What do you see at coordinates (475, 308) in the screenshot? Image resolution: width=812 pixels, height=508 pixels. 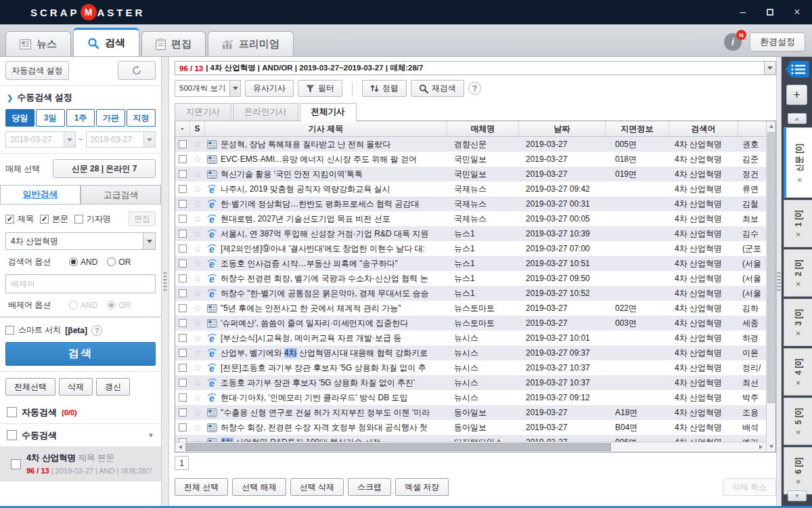 I see `table-row: ☆"5년 후에는 안전사고 한 곳에서 체계적 관리 가능"뉴스토마토2019-…` at bounding box center [475, 308].